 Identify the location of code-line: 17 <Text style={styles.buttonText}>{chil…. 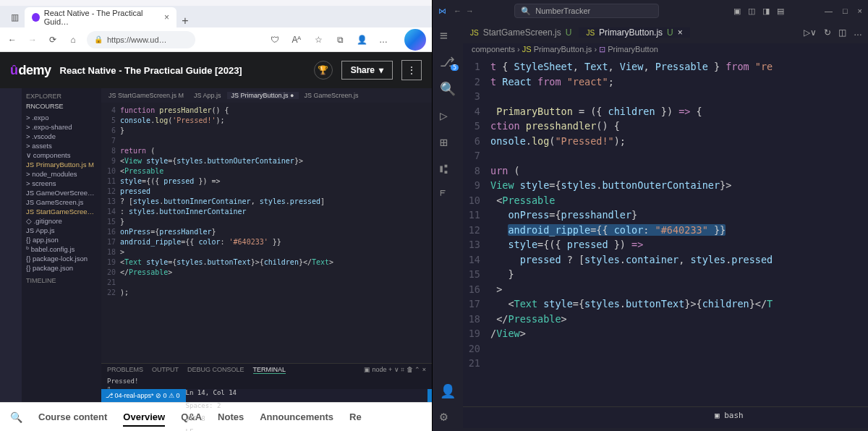
(665, 304).